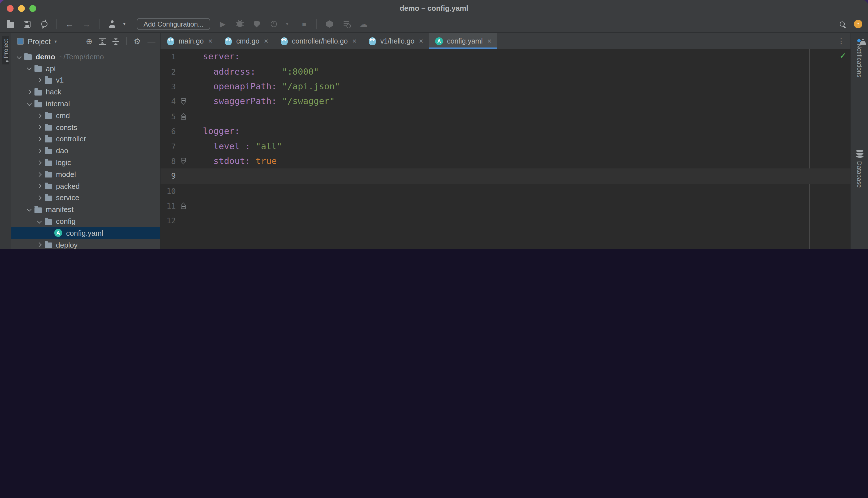  I want to click on stripe-item-notifications: Notifications, so click(859, 59).